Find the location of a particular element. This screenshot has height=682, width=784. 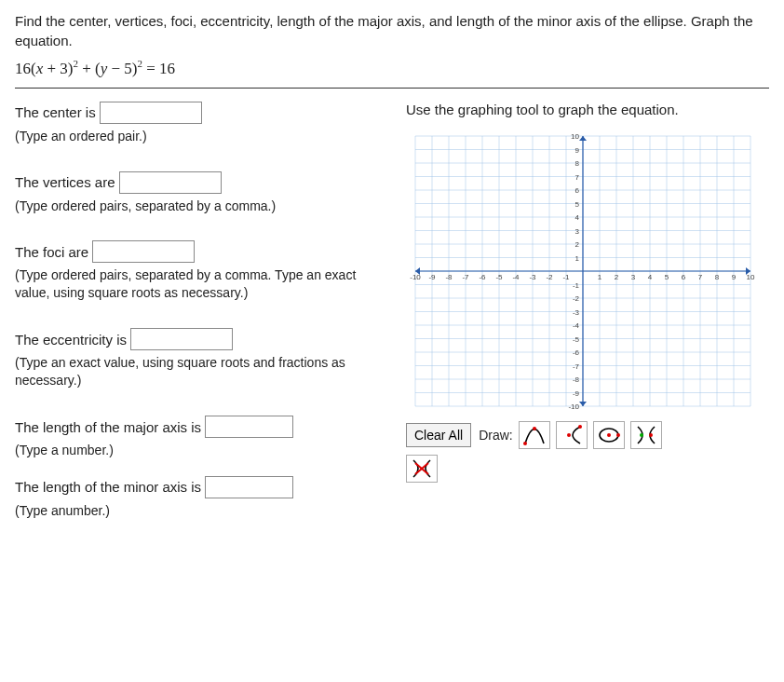

draw-label: Draw: is located at coordinates (495, 435).